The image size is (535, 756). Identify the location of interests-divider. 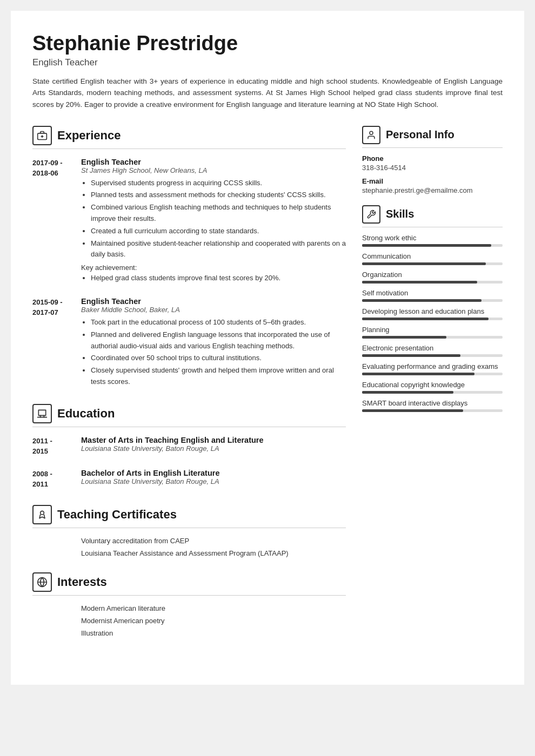
(189, 595).